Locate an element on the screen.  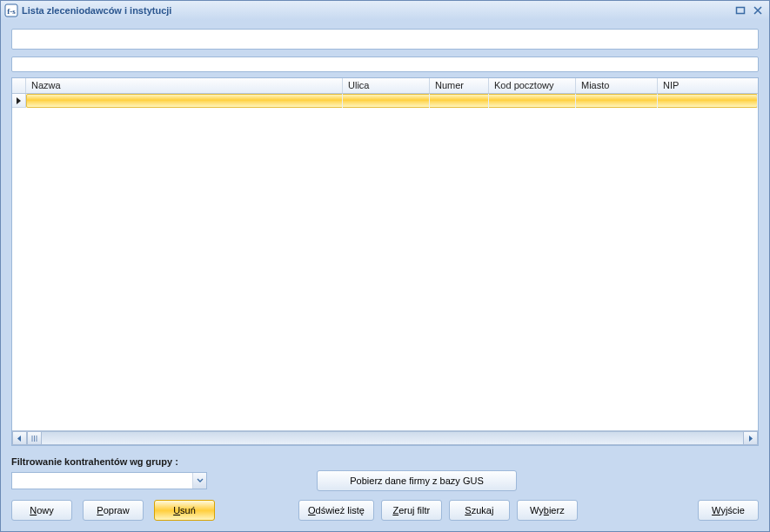
col-header-ulica: Ulica is located at coordinates (386, 85).